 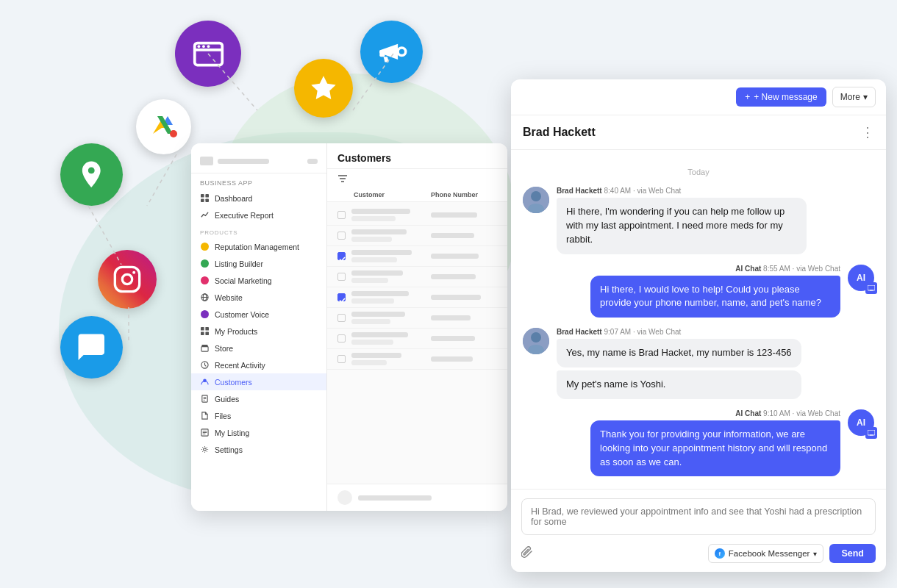 What do you see at coordinates (259, 450) in the screenshot?
I see `sidebar-item-settings: Settings` at bounding box center [259, 450].